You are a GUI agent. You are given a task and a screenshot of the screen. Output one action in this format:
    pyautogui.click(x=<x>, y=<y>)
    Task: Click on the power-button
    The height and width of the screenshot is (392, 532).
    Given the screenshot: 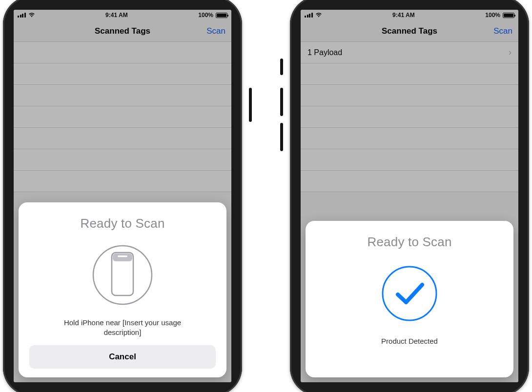 What is the action you would take?
    pyautogui.click(x=250, y=105)
    